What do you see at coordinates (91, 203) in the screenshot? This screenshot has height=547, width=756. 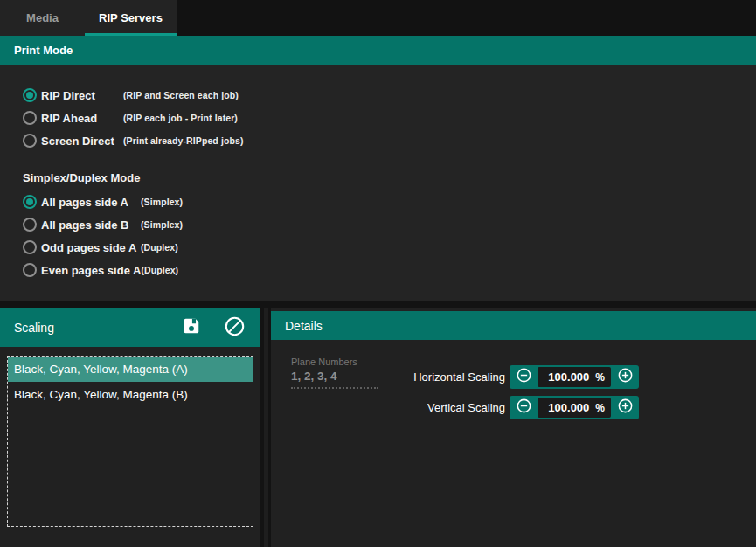 I see `radio-label: All pages side A` at bounding box center [91, 203].